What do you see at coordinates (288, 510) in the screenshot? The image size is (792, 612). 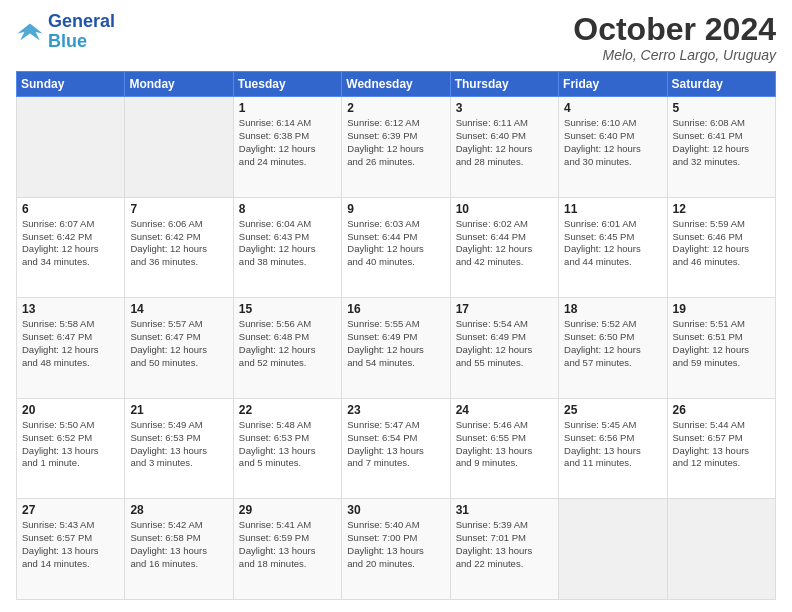 I see `day-number: 29` at bounding box center [288, 510].